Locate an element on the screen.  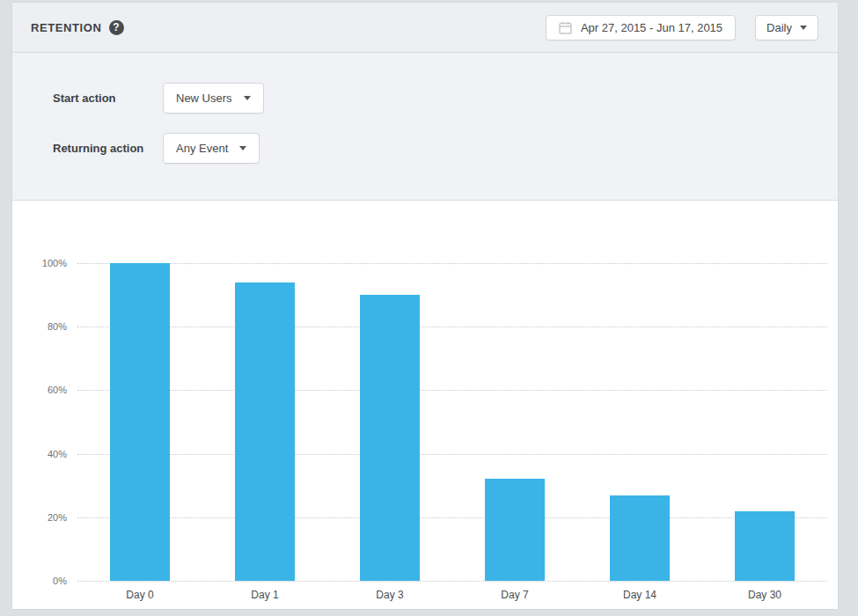
x-axis-label: Day 14 is located at coordinates (640, 595).